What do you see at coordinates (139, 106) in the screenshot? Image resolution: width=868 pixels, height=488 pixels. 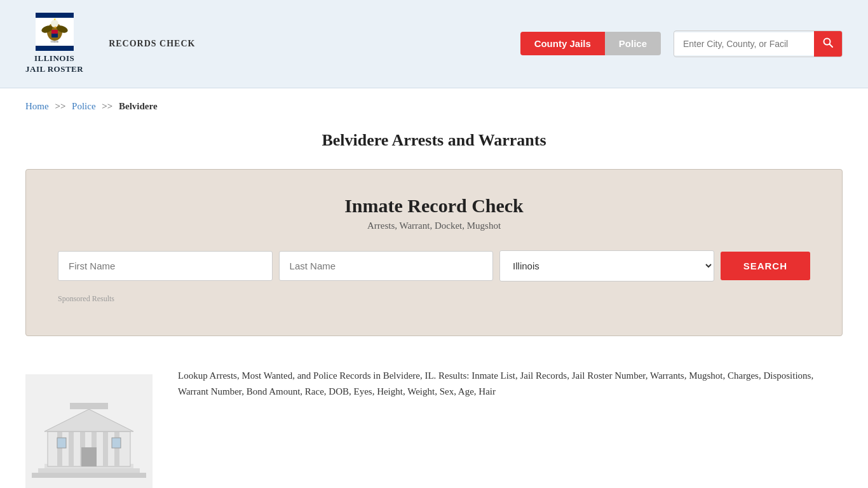 I see `breadcrumb-current: Belvidere` at bounding box center [139, 106].